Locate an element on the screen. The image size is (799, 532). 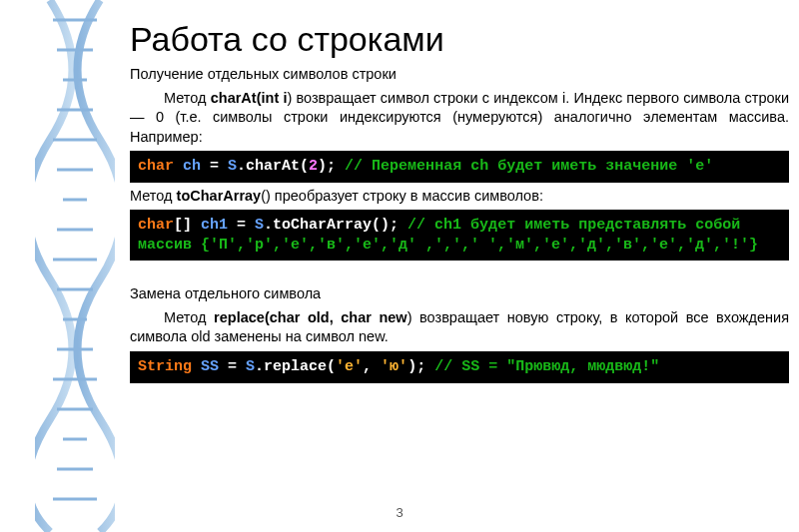
code-block-3: String SS = S.replace('е', 'ю'); // SS =… is located at coordinates (459, 367).